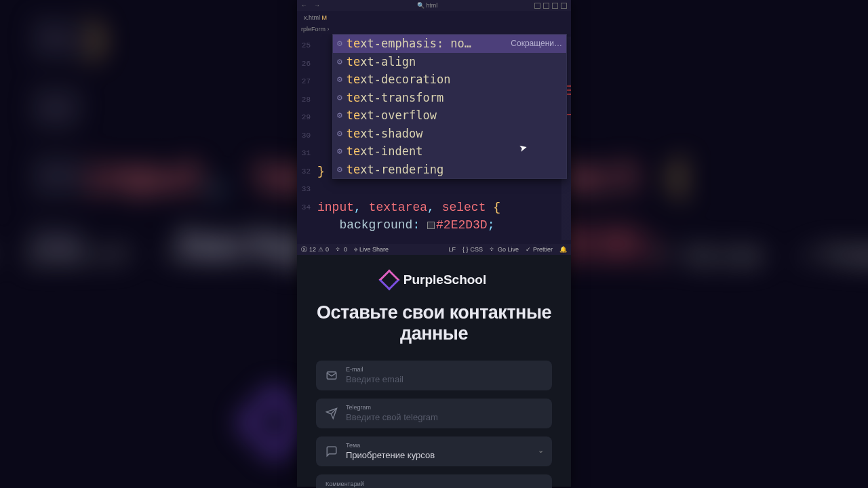 The width and height of the screenshot is (868, 488). I want to click on chat-icon, so click(332, 451).